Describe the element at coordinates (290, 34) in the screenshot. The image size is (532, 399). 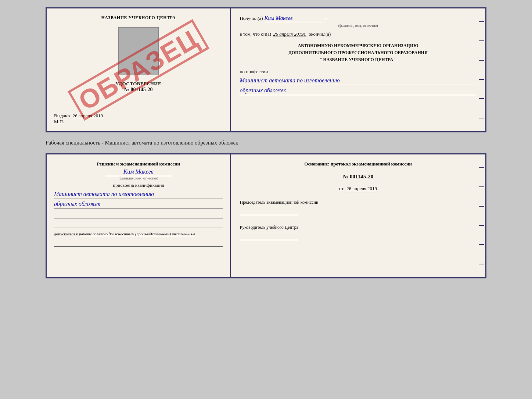
I see `vtom-date: 26 апреля 2019г.` at that location.